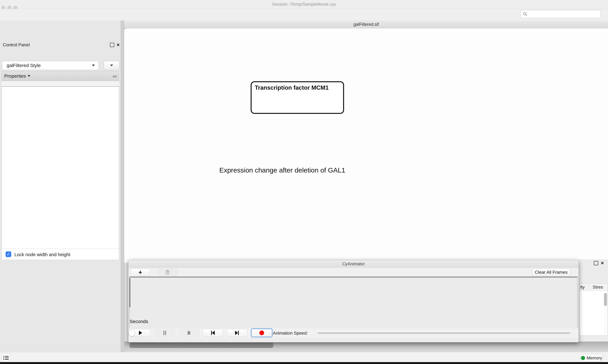 This screenshot has height=364, width=608. I want to click on style-options-button, so click(111, 65).